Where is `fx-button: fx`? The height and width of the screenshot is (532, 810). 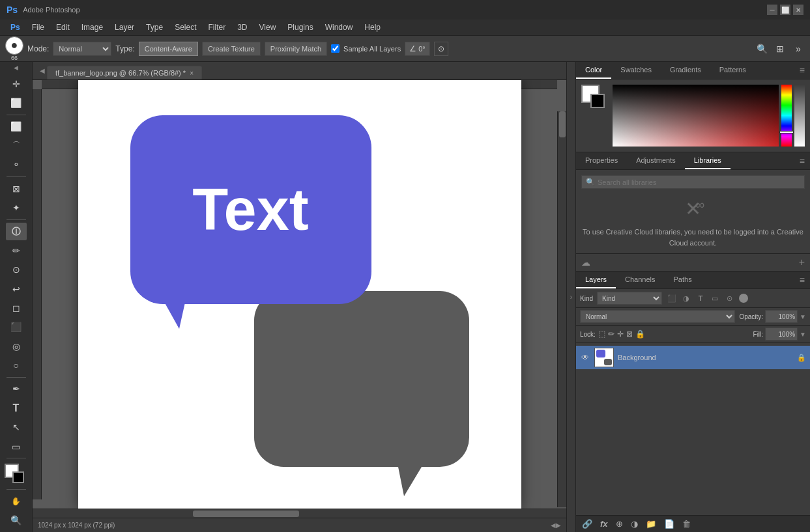
fx-button: fx is located at coordinates (604, 524).